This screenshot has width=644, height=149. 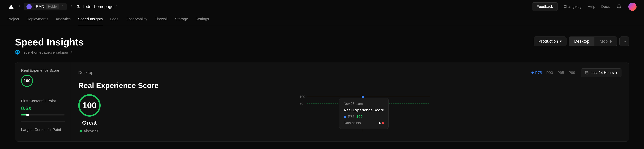 What do you see at coordinates (606, 6) in the screenshot?
I see `docs-link: Docs` at bounding box center [606, 6].